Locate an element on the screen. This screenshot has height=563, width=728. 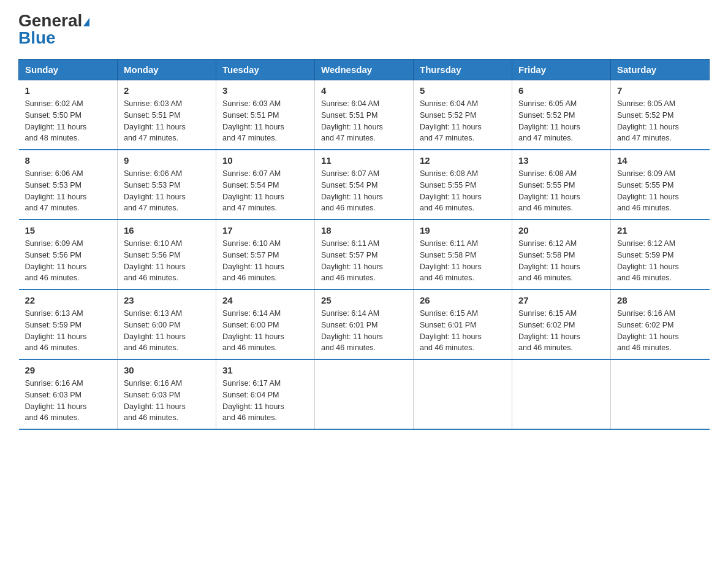
day-number: 11 is located at coordinates (364, 161).